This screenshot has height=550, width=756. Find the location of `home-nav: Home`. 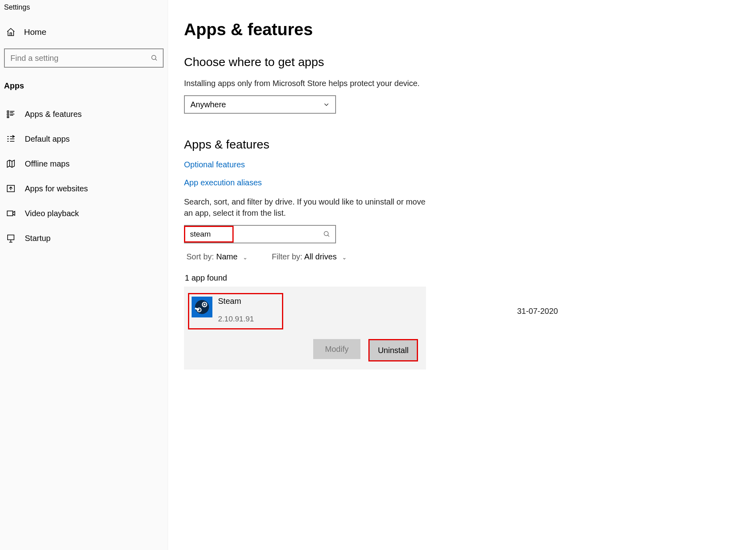

home-nav: Home is located at coordinates (84, 32).